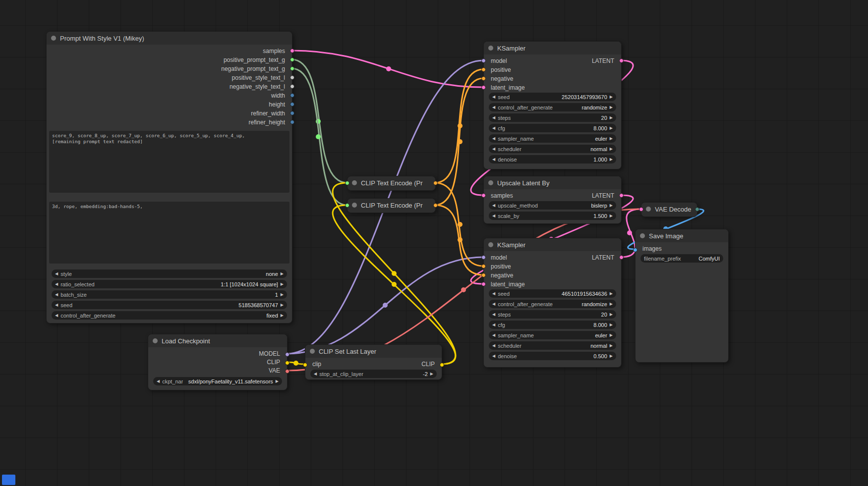 This screenshot has width=868, height=486. What do you see at coordinates (552, 205) in the screenshot?
I see `widget-upscale-method: ◀ upscale_method bislerp ▶` at bounding box center [552, 205].